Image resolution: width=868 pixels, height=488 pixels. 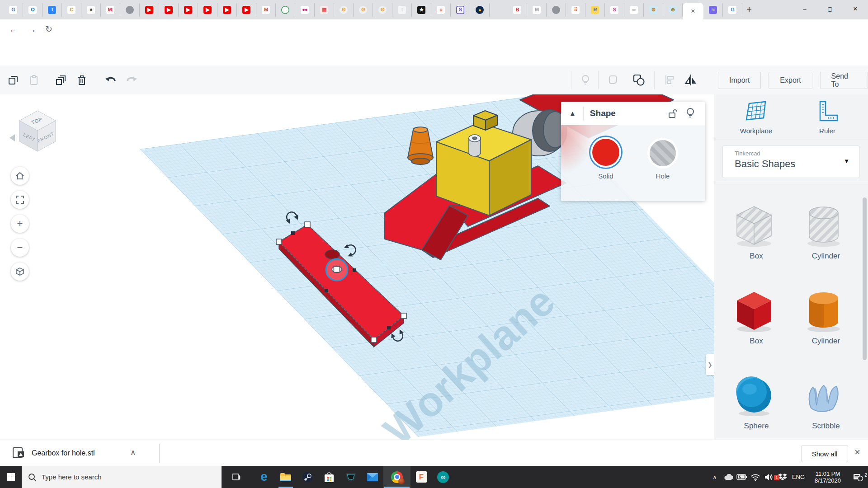 I want to click on reload-icon: ↻, so click(x=49, y=29).